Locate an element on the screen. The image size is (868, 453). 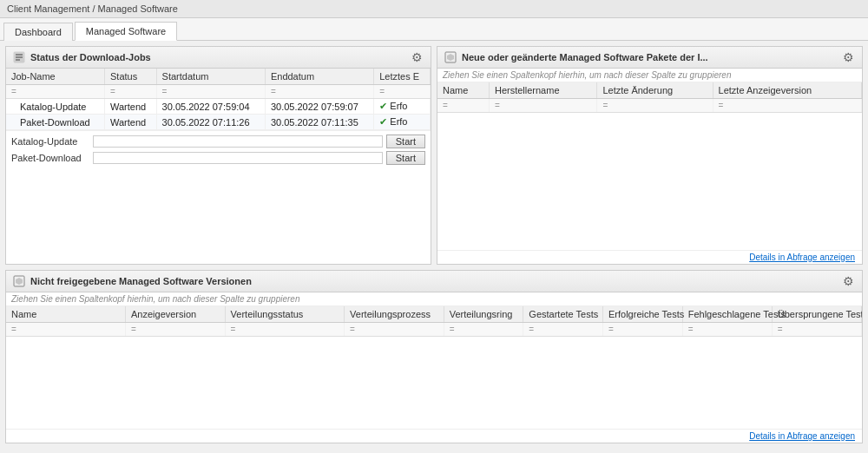
np-col-vendor: Herstellername is located at coordinates (542, 90).